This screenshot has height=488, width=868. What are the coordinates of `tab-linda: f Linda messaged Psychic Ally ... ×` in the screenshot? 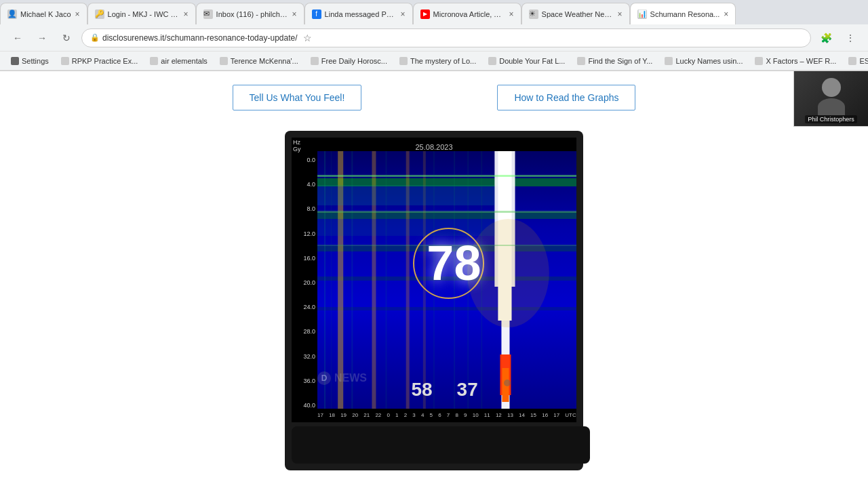 It's located at (359, 14).